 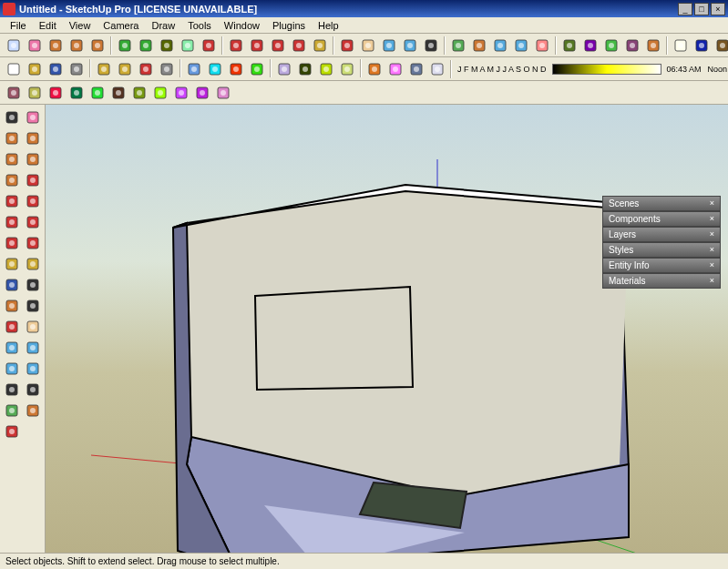 I want to click on rect-tool, so click(x=33, y=138).